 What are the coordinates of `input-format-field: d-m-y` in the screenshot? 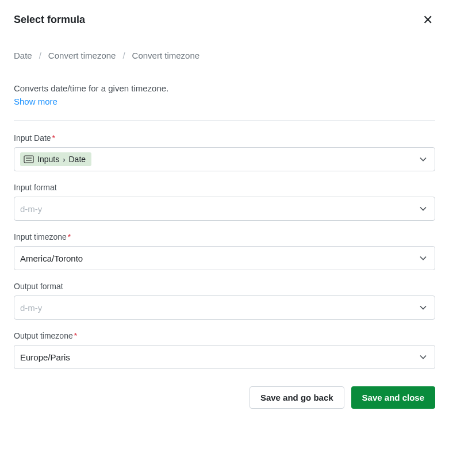 It's located at (224, 209).